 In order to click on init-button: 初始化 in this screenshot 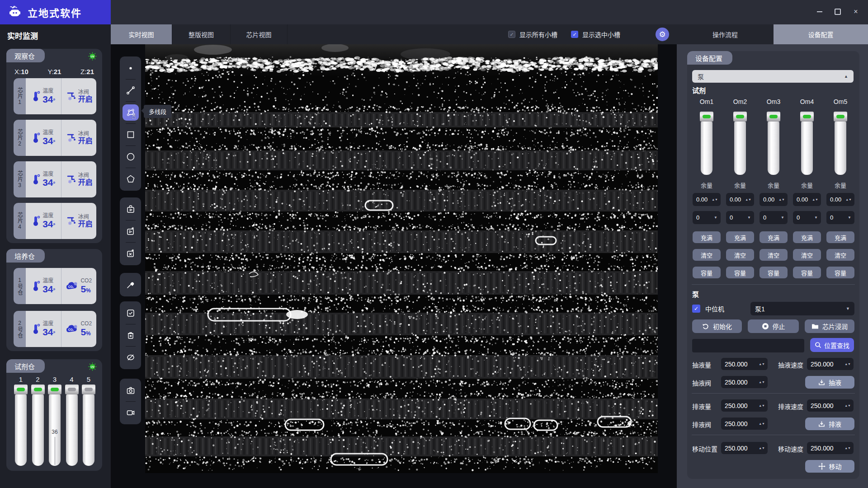, I will do `click(717, 326)`.